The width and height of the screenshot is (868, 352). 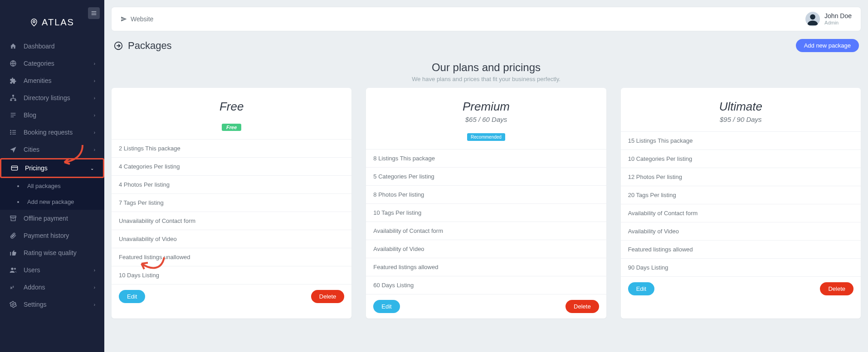 What do you see at coordinates (15, 168) in the screenshot?
I see `credit-card-icon` at bounding box center [15, 168].